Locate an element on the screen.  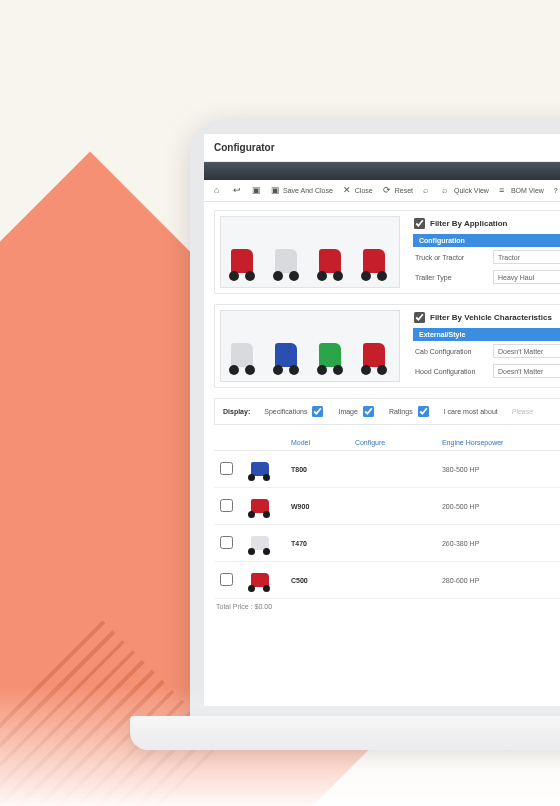
toolbar: ⌂ ↩ ▣ ▣ Save And Close ✕ Close ⟳ Reset ⌕… is located at coordinates (382, 191).